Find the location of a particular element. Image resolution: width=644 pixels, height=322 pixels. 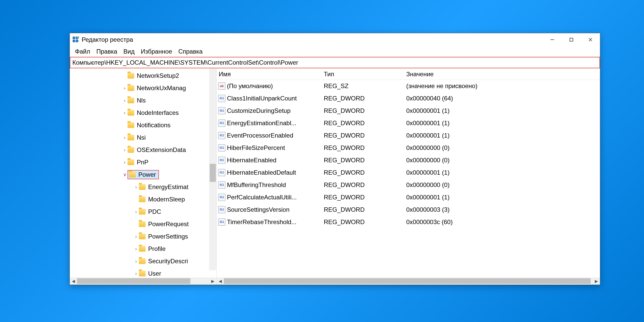

value-row: 011SourceSettingsVersionREG_DWORD0x00000… is located at coordinates (408, 210).